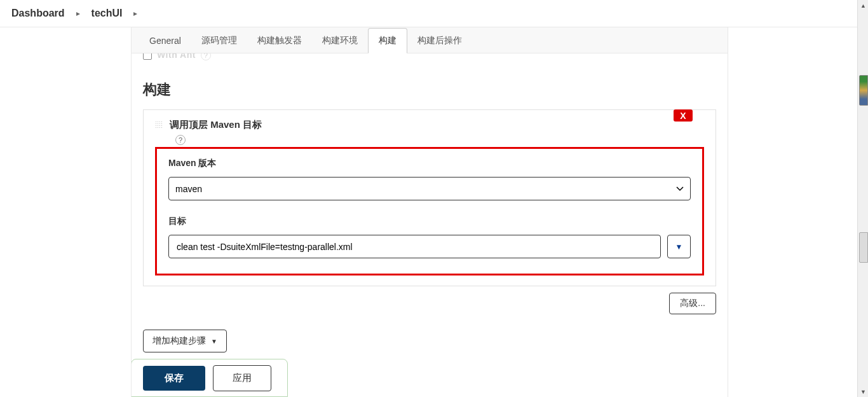 This screenshot has height=397, width=868. What do you see at coordinates (430, 188) in the screenshot?
I see `maven-version-select: maven` at bounding box center [430, 188].